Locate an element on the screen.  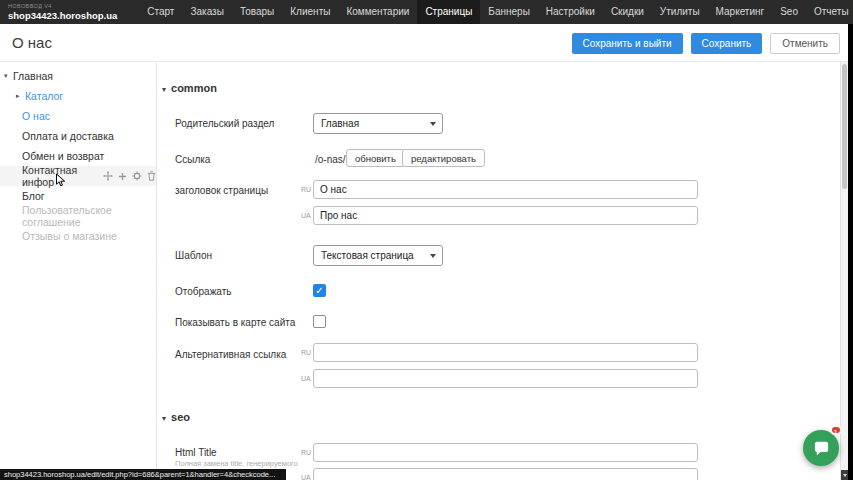
scrollbar-thumb is located at coordinates (844, 126).